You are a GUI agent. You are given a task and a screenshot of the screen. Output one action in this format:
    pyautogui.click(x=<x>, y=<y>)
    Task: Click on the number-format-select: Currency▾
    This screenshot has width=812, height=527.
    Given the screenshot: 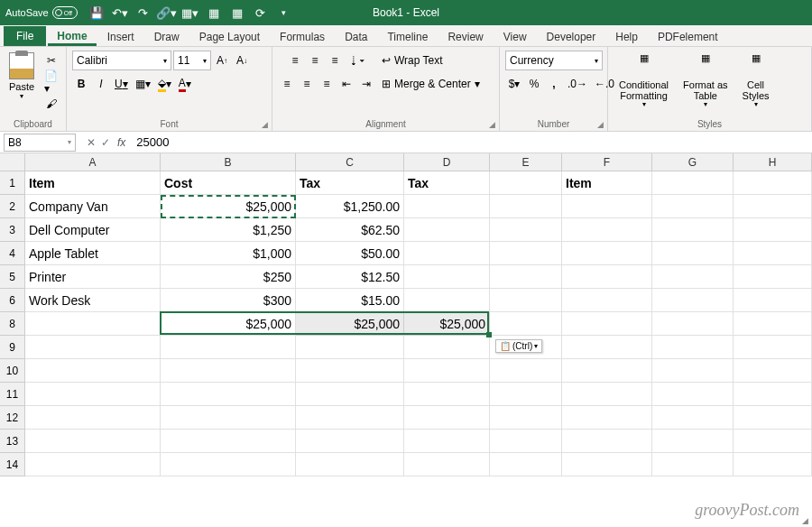 What is the action you would take?
    pyautogui.click(x=554, y=60)
    